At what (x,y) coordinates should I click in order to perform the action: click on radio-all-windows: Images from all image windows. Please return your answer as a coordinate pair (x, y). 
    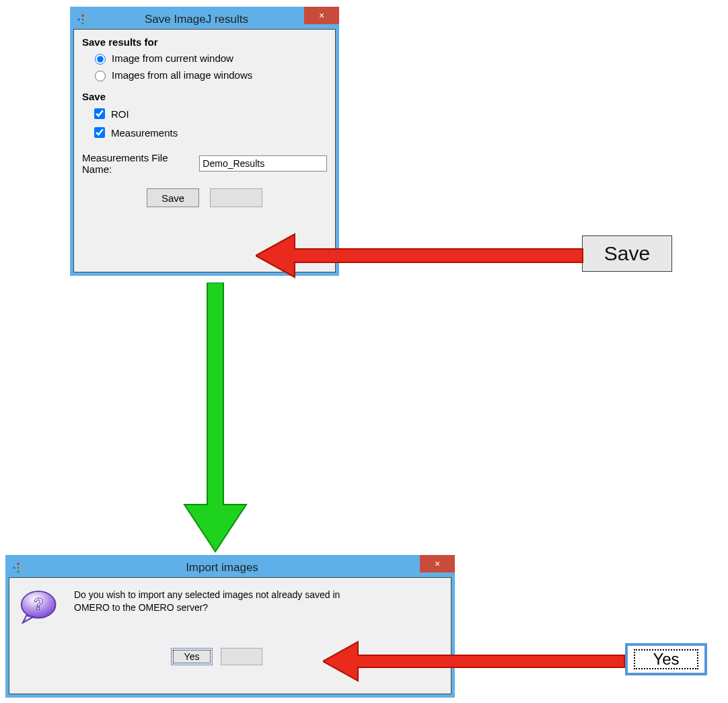
    Looking at the image, I should click on (209, 75).